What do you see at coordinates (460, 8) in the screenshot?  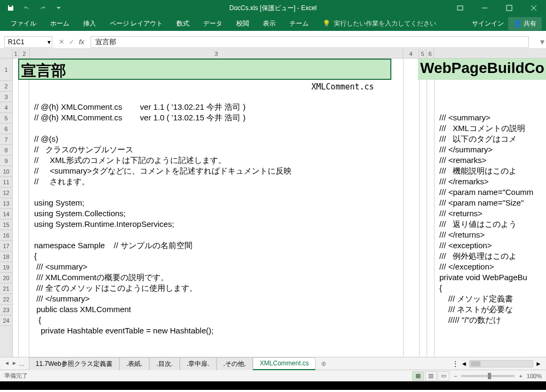 I see `ribbon-display-button` at bounding box center [460, 8].